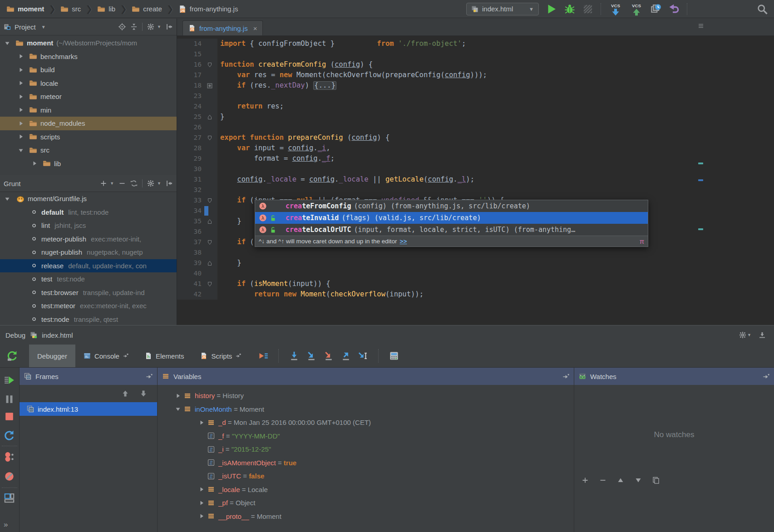  What do you see at coordinates (363, 356) in the screenshot?
I see `run-to-cursor-button` at bounding box center [363, 356].